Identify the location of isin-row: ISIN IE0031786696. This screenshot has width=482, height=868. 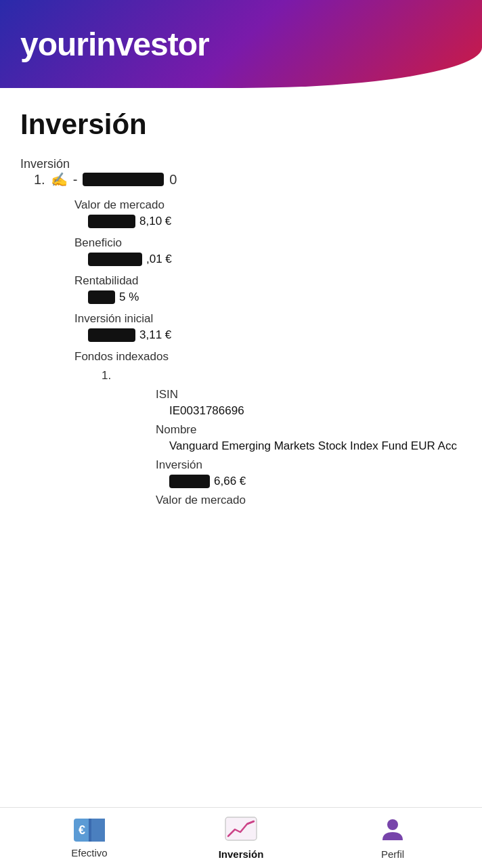
(309, 403).